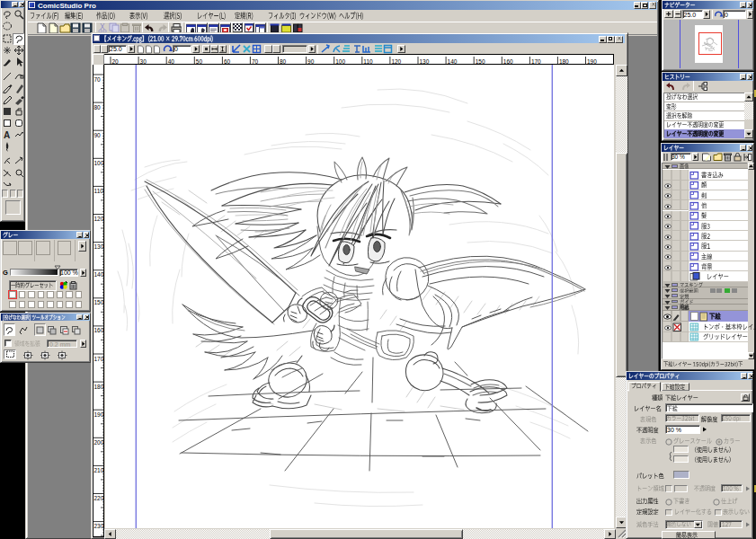 This screenshot has height=539, width=756. I want to click on svg-text: 60, so click(227, 61).